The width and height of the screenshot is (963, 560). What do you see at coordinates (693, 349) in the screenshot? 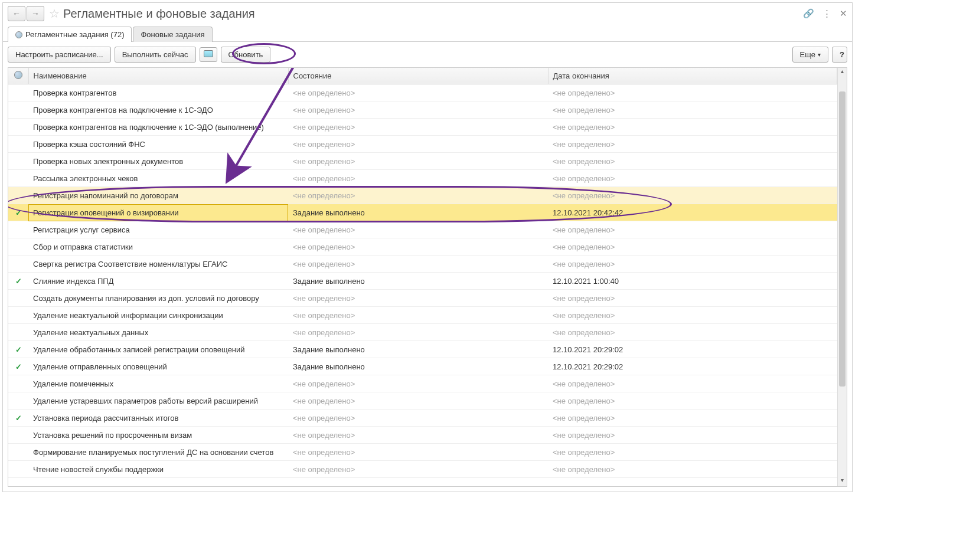
I see `row-date-cell: 12.10.2021 20:29:02` at bounding box center [693, 349].